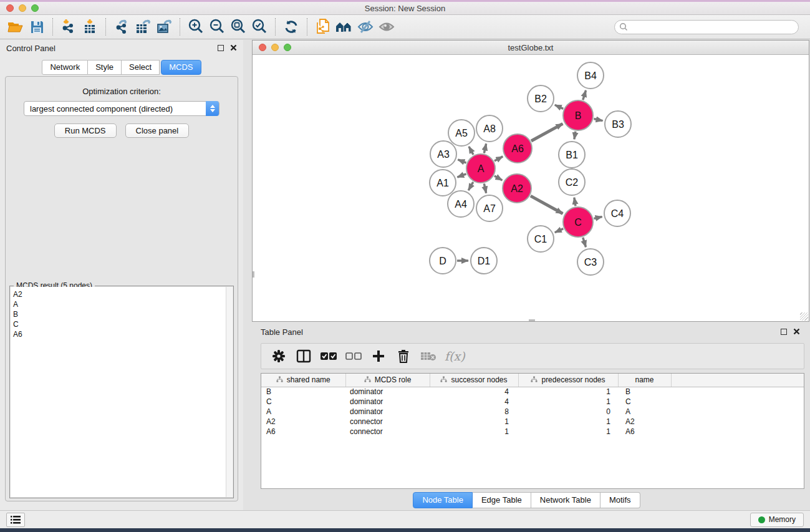 Image resolution: width=810 pixels, height=532 pixels. What do you see at coordinates (474, 380) in the screenshot?
I see `column-header-successor-nodes: successor nodes` at bounding box center [474, 380].